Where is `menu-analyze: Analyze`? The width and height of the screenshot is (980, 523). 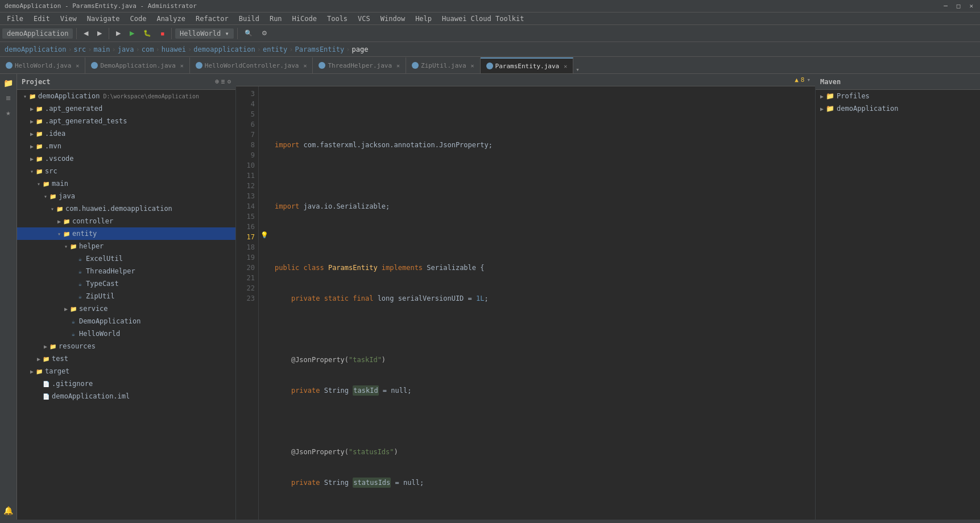
menu-analyze: Analyze is located at coordinates (171, 19).